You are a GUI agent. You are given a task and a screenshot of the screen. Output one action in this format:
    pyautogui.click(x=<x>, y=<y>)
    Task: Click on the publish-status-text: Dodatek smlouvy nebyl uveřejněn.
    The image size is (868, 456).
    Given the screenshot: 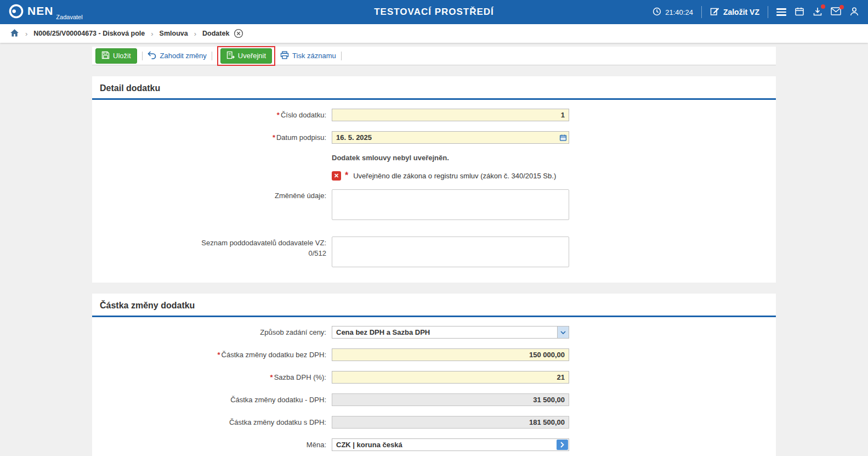 What is the action you would take?
    pyautogui.click(x=390, y=158)
    